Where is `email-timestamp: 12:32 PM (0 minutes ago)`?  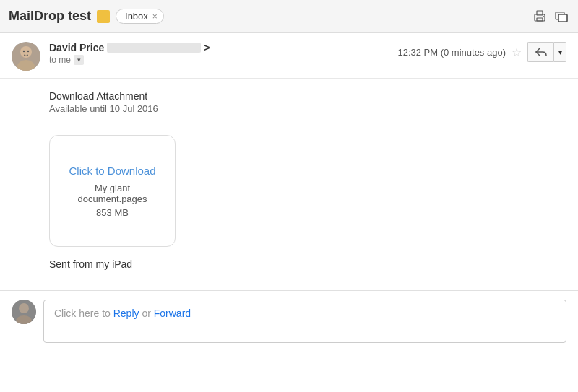
email-timestamp: 12:32 PM (0 minutes ago) is located at coordinates (452, 52).